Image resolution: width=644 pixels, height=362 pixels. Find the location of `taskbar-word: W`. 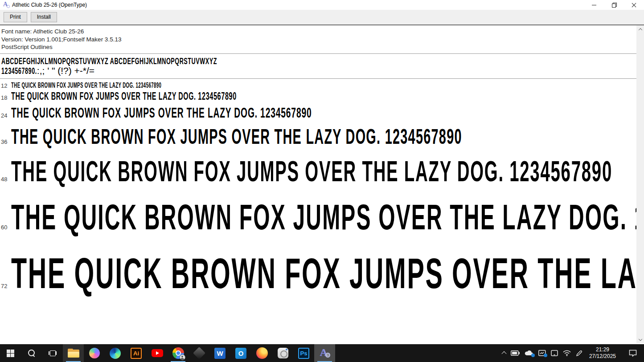

taskbar-word: W is located at coordinates (220, 353).